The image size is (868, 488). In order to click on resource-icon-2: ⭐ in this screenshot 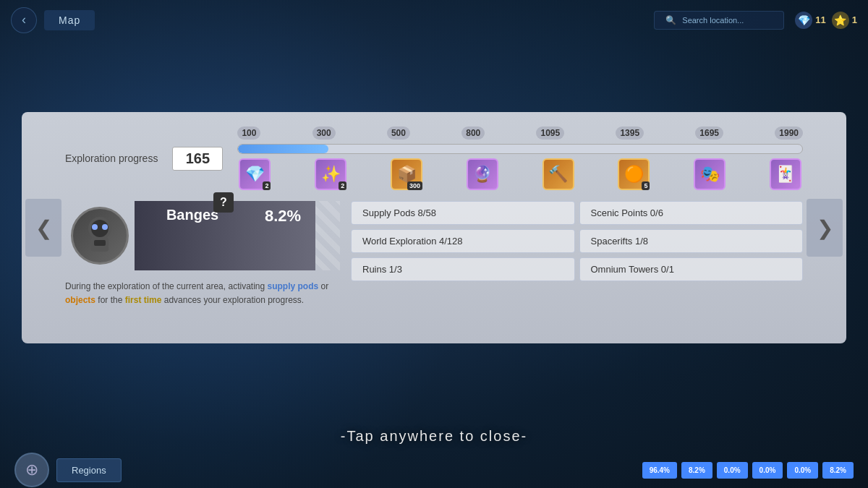, I will do `click(841, 20)`.